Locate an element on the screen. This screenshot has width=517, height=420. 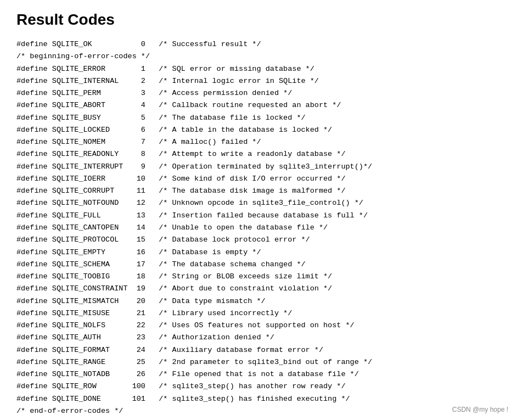
page-title: Result Codes is located at coordinates (258, 20).